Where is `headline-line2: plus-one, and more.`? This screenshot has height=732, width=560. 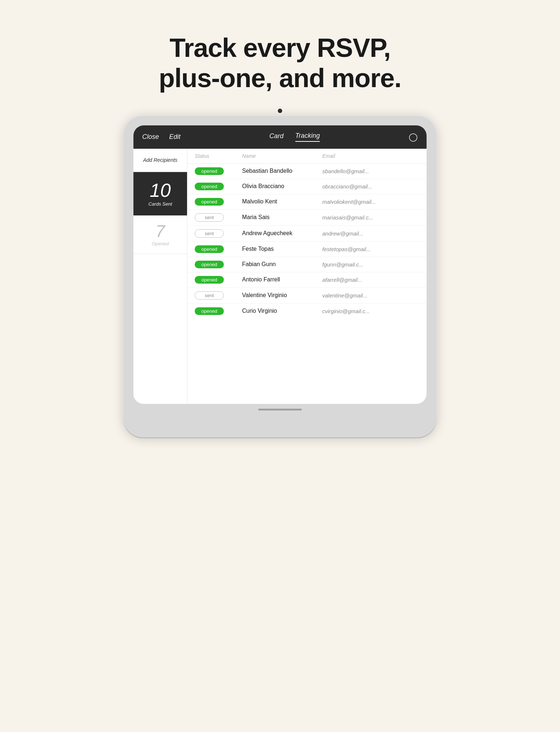 headline-line2: plus-one, and more. is located at coordinates (280, 78).